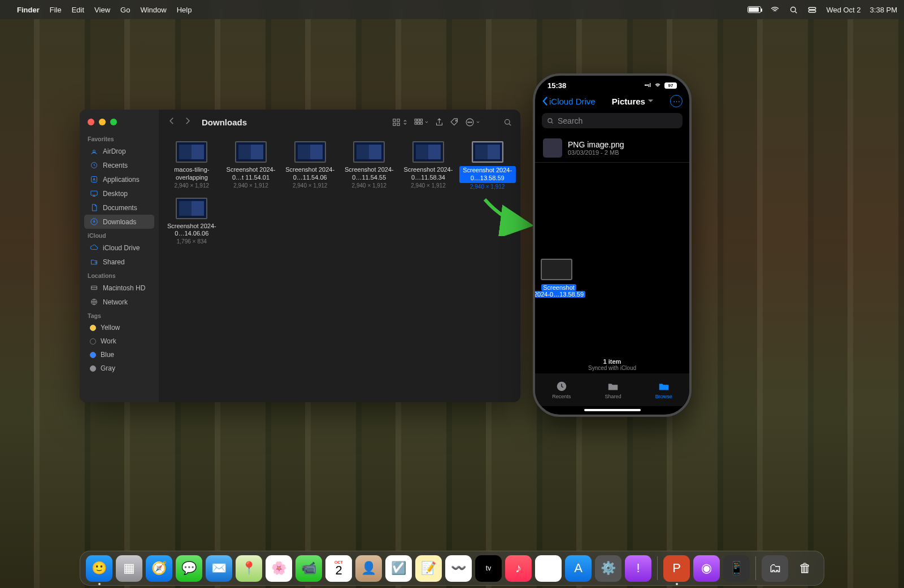 The image size is (904, 588). What do you see at coordinates (507, 122) in the screenshot?
I see `search-button` at bounding box center [507, 122].